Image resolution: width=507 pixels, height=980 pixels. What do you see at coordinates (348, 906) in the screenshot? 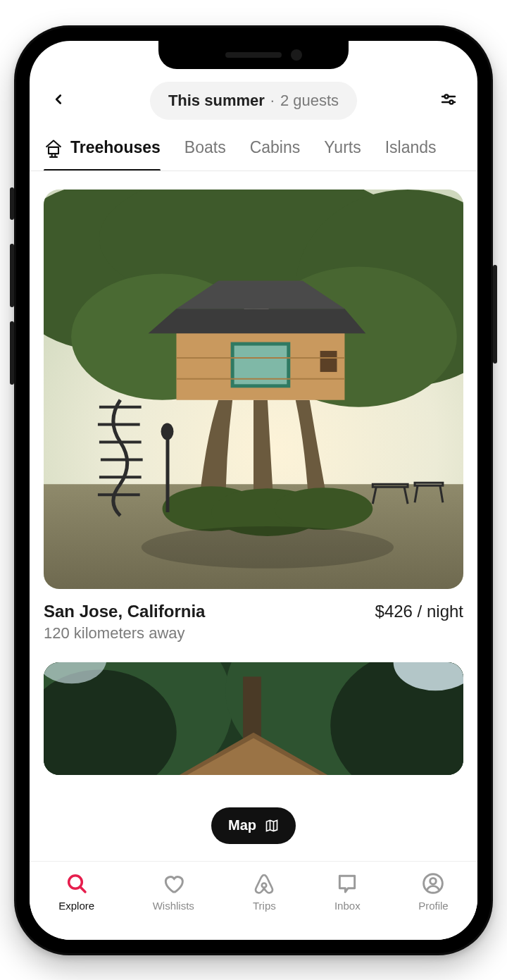
I see `nav-label: Inbox` at bounding box center [348, 906].